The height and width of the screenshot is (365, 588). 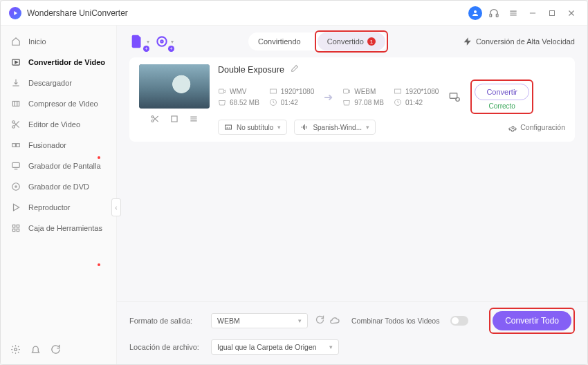 I want to click on close-icon, so click(x=571, y=13).